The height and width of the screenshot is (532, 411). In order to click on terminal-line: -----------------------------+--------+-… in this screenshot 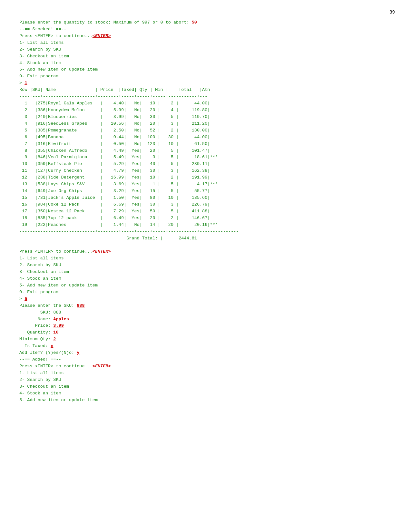, I will do `click(206, 232)`.